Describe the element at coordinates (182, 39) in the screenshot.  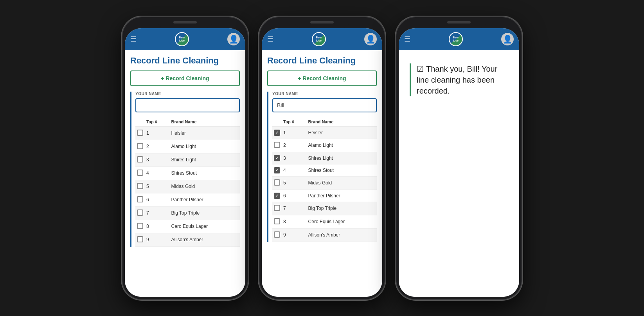
I see `logo-inner-1: BeerLive` at that location.